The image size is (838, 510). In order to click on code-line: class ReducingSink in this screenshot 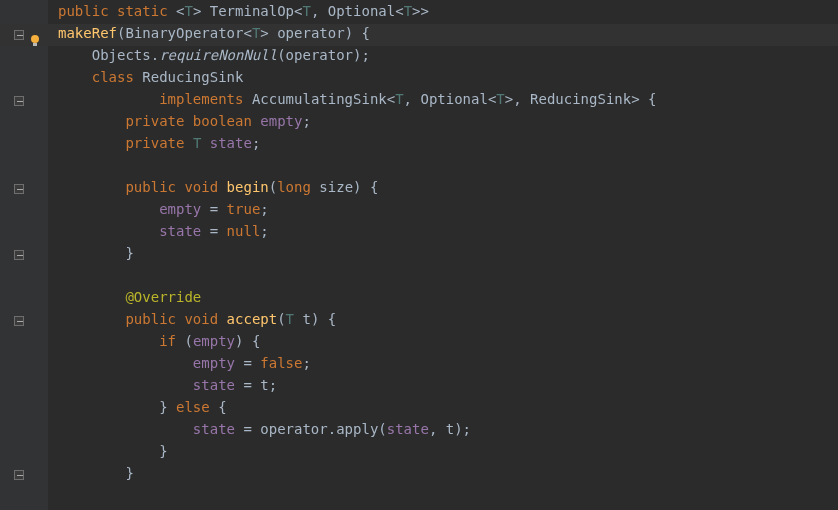, I will do `click(357, 77)`.